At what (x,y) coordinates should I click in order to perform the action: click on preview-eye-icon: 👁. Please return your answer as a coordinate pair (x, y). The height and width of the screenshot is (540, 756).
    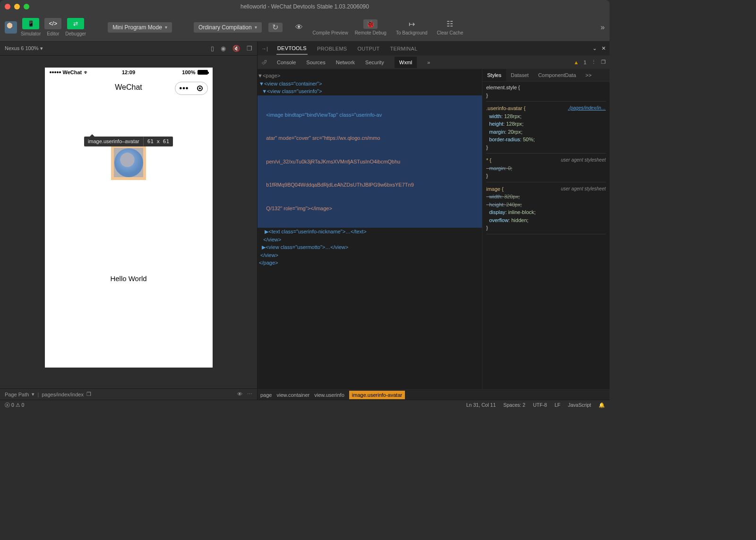
    Looking at the image, I should click on (299, 27).